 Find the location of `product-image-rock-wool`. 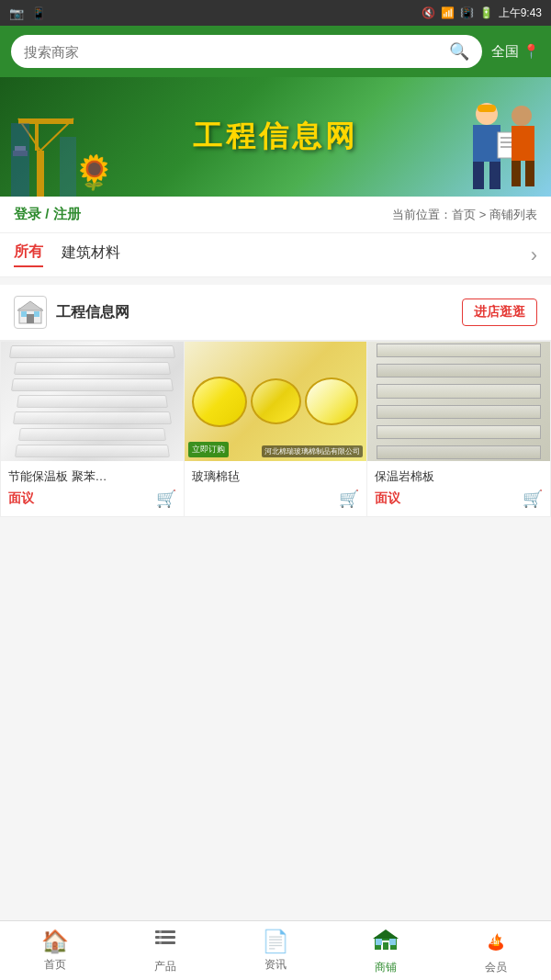

product-image-rock-wool is located at coordinates (459, 401).